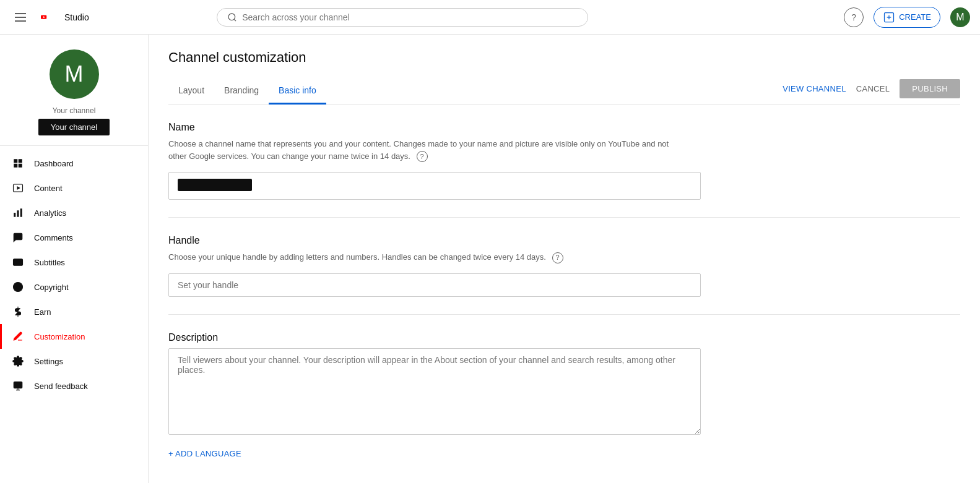 This screenshot has height=483, width=980. What do you see at coordinates (74, 237) in the screenshot?
I see `sidebar-item-comments: Comments` at bounding box center [74, 237].